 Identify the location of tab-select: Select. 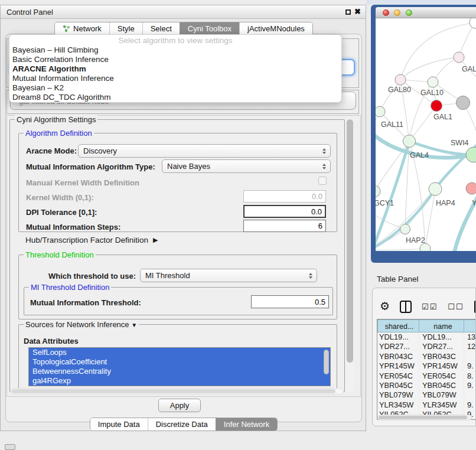
(161, 28).